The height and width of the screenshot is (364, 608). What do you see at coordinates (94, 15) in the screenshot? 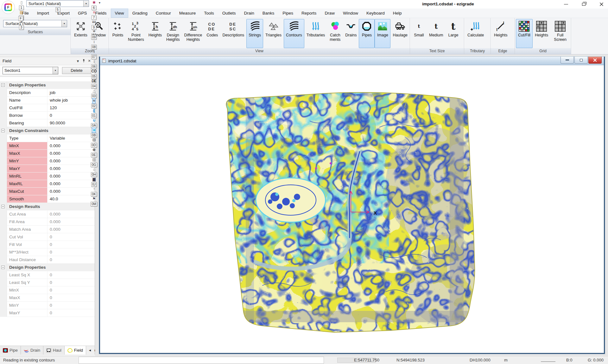
I see `quick-access-button: ≡ 7` at bounding box center [94, 15].